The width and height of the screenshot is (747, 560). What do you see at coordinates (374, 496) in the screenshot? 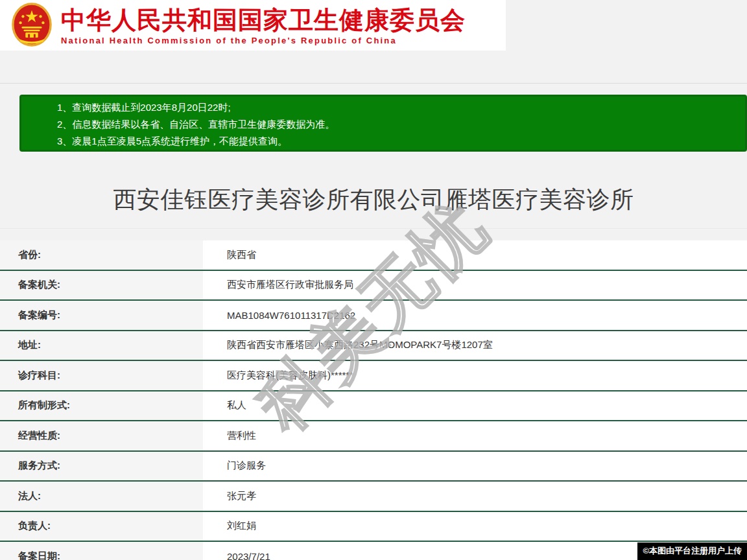
I see `table-row-legal-person: 法人: 张元孝` at bounding box center [374, 496].